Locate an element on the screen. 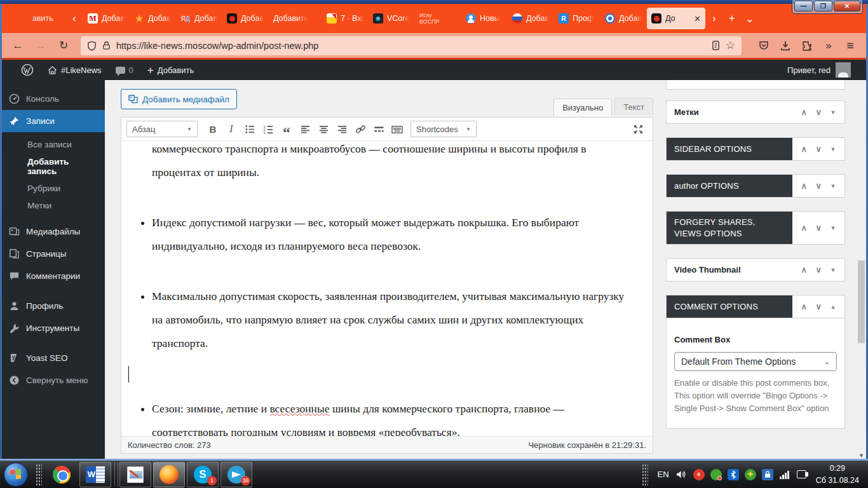 This screenshot has width=868, height=488. wordpress-logo-icon is located at coordinates (27, 70).